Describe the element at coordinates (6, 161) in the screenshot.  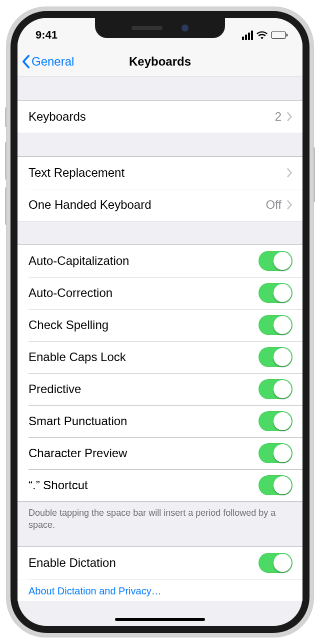
I see `volume-up-button` at that location.